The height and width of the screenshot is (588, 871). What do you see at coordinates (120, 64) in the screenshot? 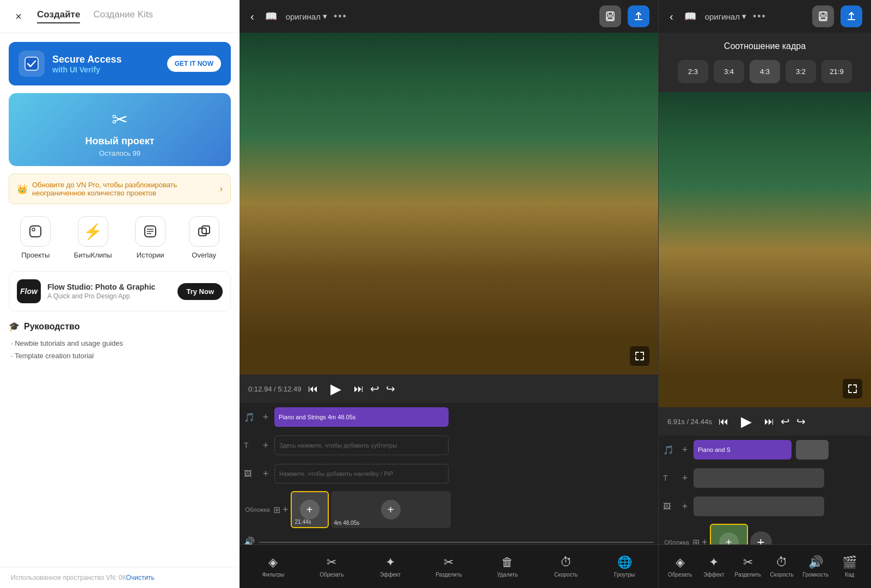
I see `secure-access-banner: Secure Access with UI Verify GET IT NOW` at bounding box center [120, 64].